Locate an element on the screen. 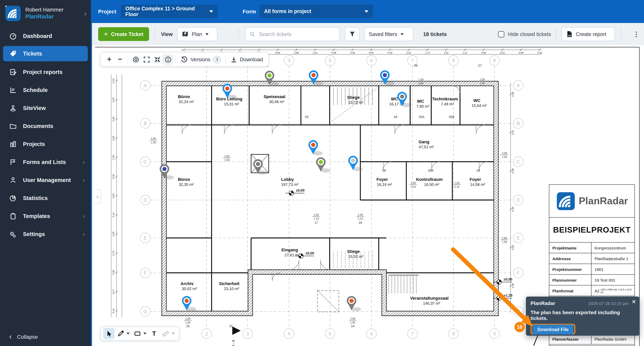 The image size is (644, 346). shape-tool-caret is located at coordinates (145, 334).